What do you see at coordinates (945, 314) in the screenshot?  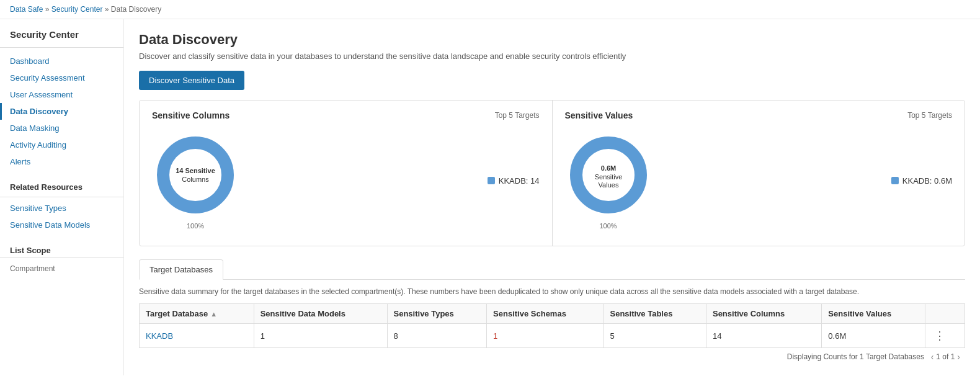 I see `col-actions` at bounding box center [945, 314].